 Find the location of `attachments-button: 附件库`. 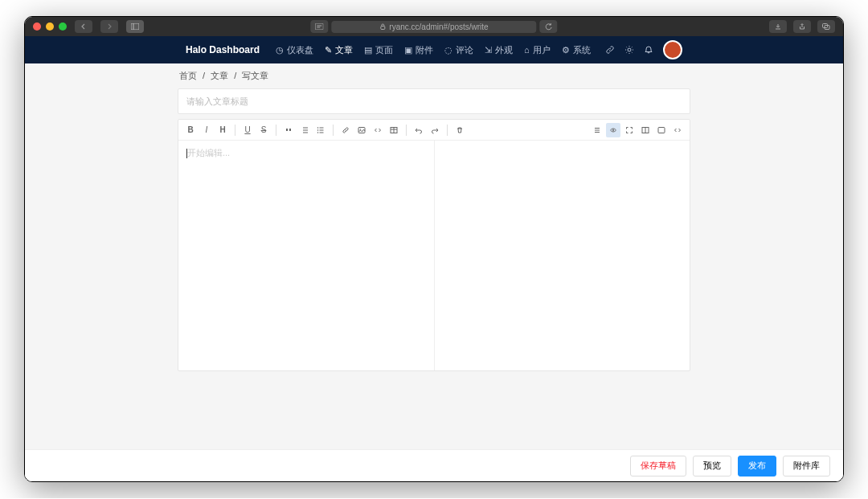

attachments-button: 附件库 is located at coordinates (807, 466).